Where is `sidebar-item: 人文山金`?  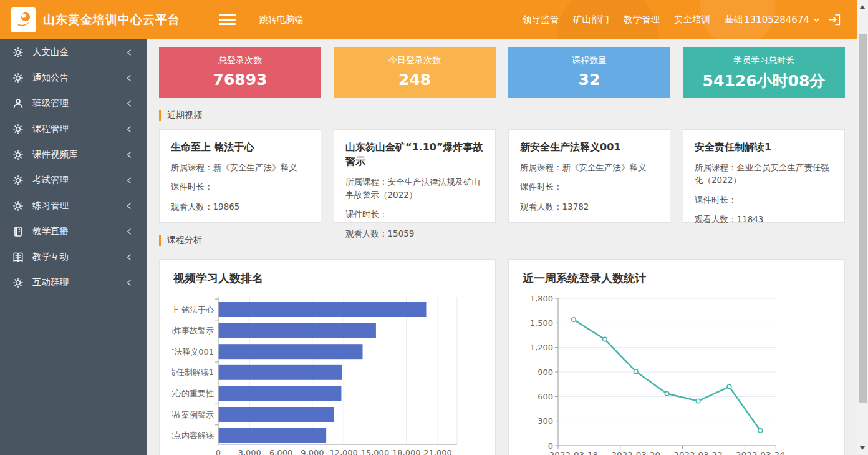
sidebar-item: 人文山金 is located at coordinates (74, 52).